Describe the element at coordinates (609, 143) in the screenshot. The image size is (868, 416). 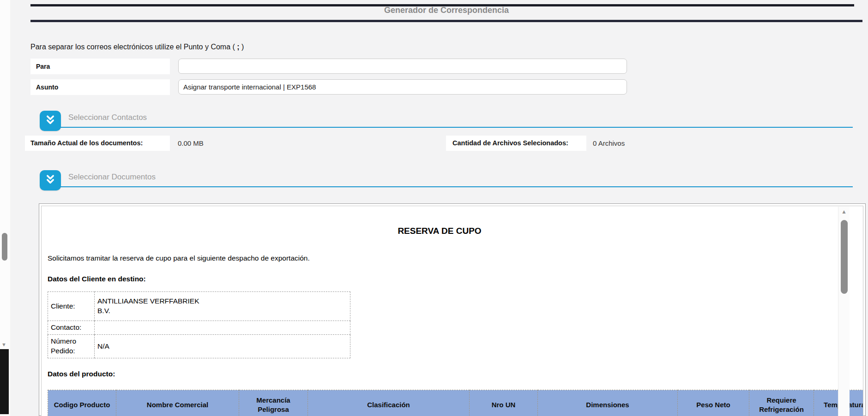
I see `selected-files-value: 0 Archivos` at that location.